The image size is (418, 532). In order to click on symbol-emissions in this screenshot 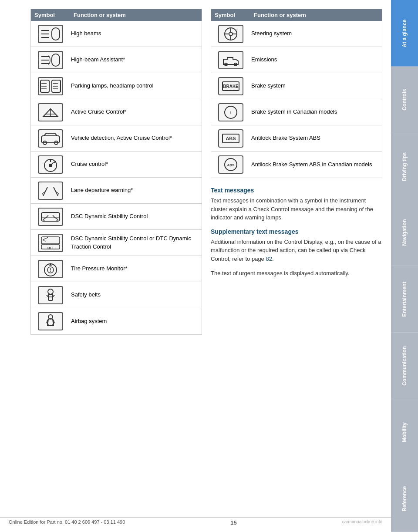, I will do `click(231, 60)`.